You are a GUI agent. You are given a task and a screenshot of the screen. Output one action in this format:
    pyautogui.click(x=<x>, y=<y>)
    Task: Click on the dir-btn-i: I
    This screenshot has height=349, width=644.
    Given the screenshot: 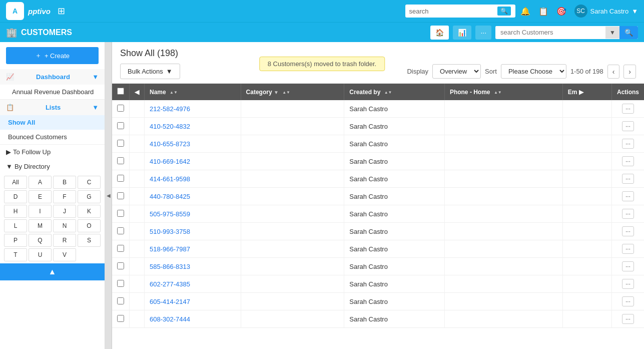 What is the action you would take?
    pyautogui.click(x=40, y=211)
    